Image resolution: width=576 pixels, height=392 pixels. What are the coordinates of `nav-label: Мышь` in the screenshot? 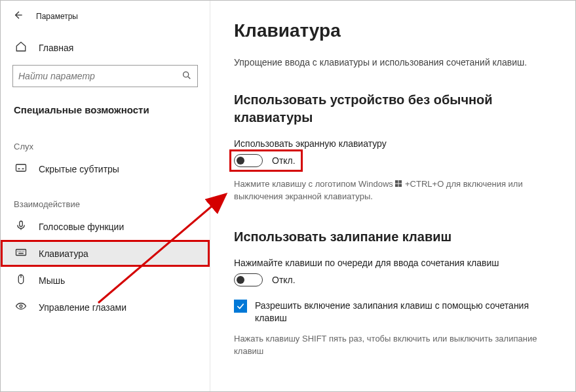 It's located at (52, 281).